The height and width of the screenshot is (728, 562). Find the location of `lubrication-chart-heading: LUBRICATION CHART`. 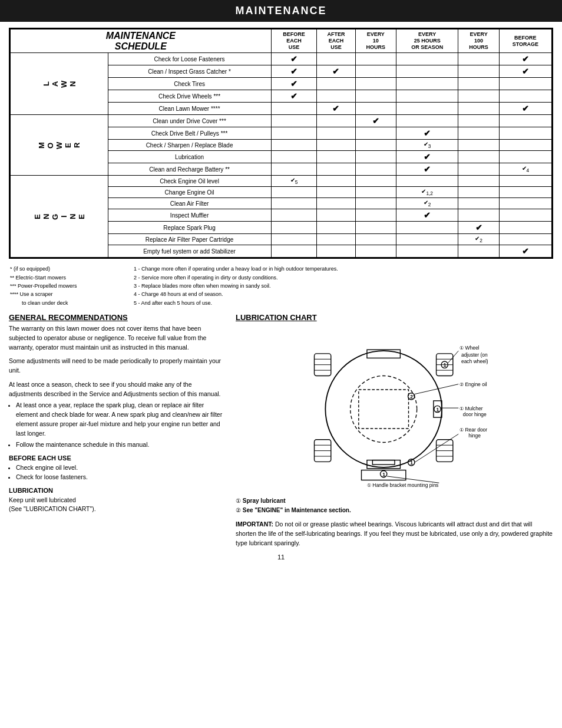

lubrication-chart-heading: LUBRICATION CHART is located at coordinates (395, 317).